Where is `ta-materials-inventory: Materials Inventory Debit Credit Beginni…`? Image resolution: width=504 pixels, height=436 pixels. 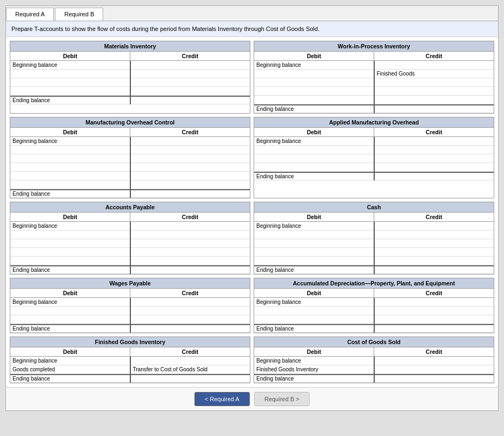 ta-materials-inventory: Materials Inventory Debit Credit Beginni… is located at coordinates (130, 77).